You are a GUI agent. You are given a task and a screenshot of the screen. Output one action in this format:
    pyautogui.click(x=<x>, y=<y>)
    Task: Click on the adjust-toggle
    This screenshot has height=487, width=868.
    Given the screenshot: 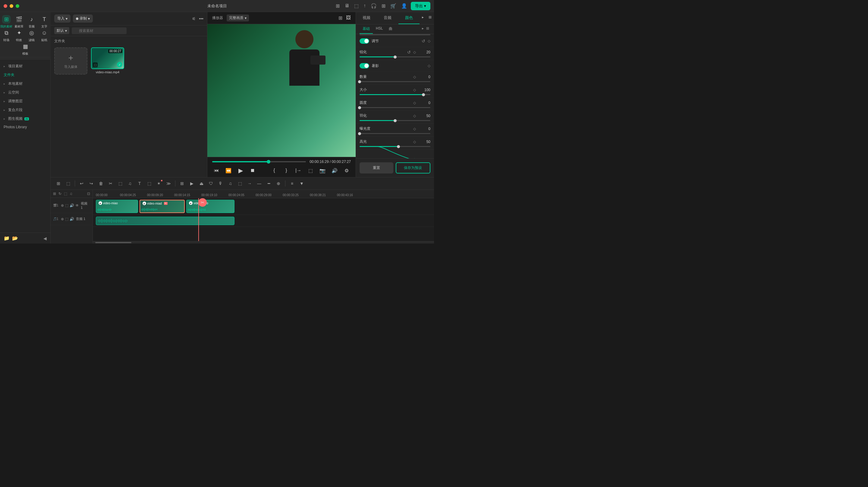 What is the action you would take?
    pyautogui.click(x=365, y=41)
    